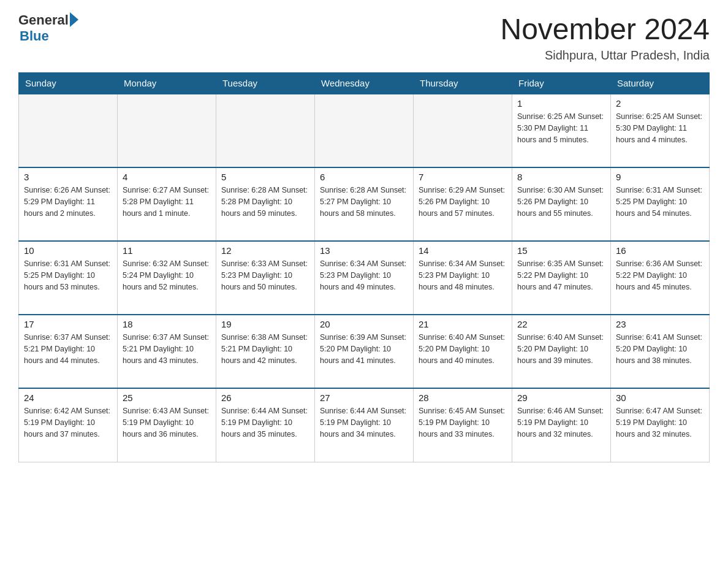 This screenshot has height=563, width=728. I want to click on calendar-cell: 15Sunrise: 6:35 AM Sunset: 5:22 PM Dayli…, so click(561, 278).